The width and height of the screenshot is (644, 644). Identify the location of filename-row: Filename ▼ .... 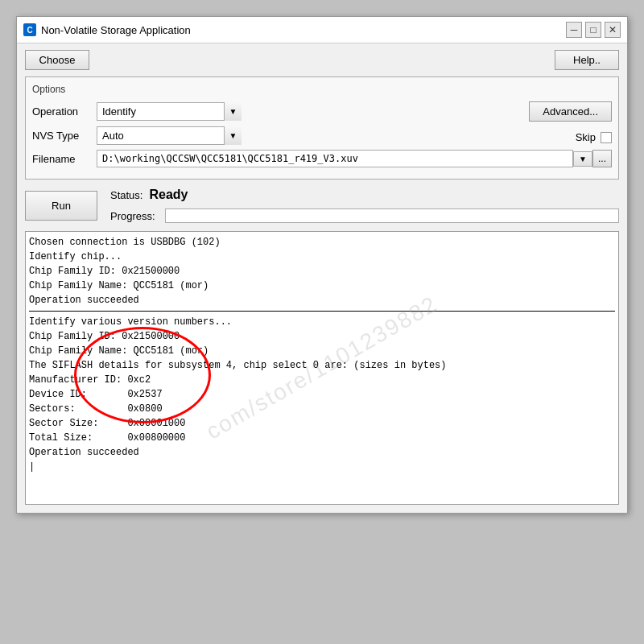
(322, 159).